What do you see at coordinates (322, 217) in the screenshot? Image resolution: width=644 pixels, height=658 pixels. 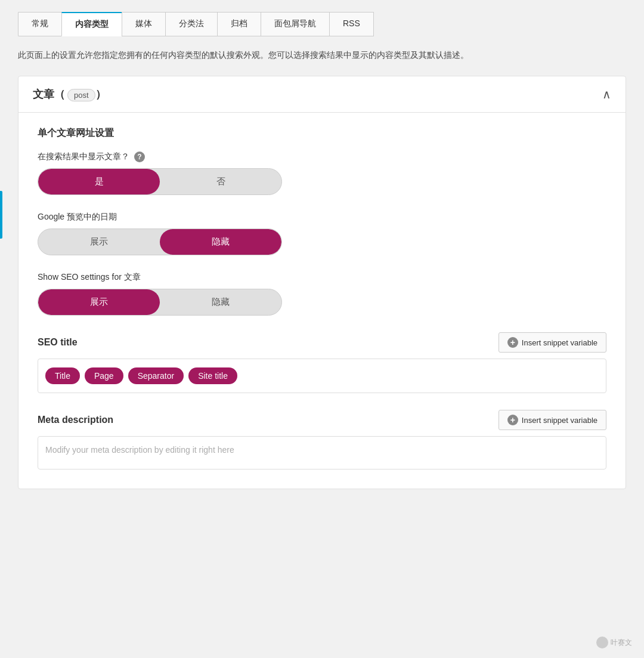 I see `google-date-label: Google 预览中的日期` at bounding box center [322, 217].